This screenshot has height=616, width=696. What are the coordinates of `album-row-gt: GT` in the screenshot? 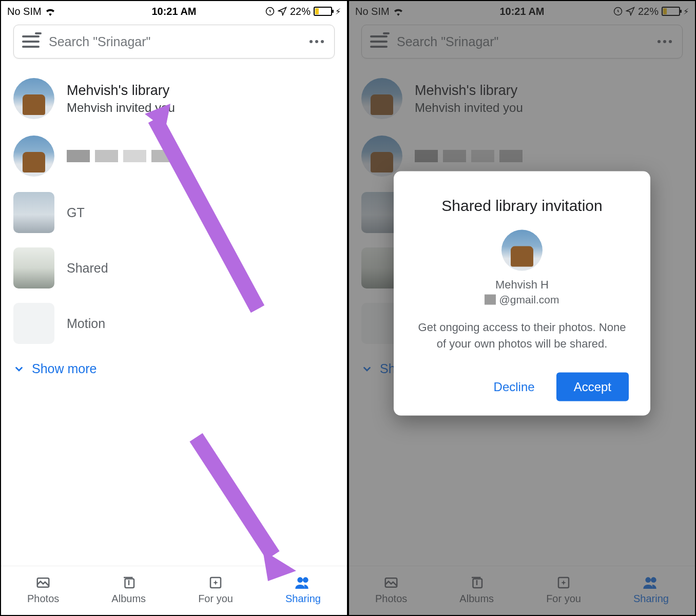 It's located at (174, 213).